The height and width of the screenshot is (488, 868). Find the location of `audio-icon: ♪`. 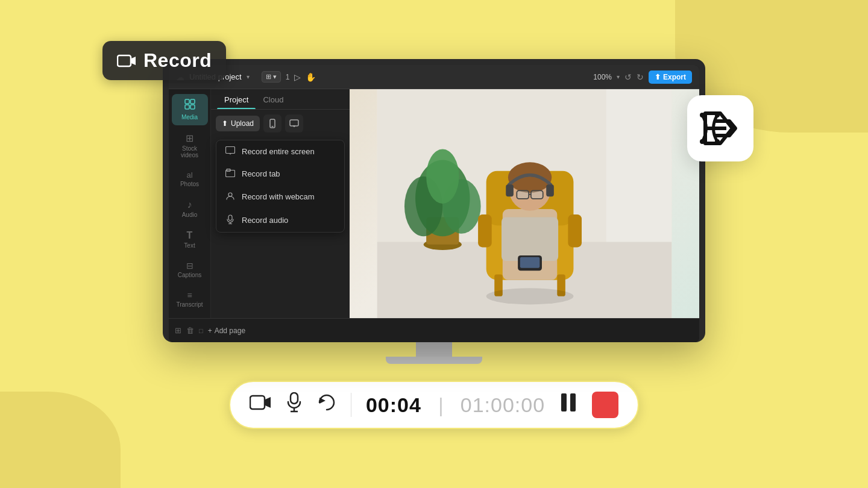

audio-icon: ♪ is located at coordinates (190, 205).